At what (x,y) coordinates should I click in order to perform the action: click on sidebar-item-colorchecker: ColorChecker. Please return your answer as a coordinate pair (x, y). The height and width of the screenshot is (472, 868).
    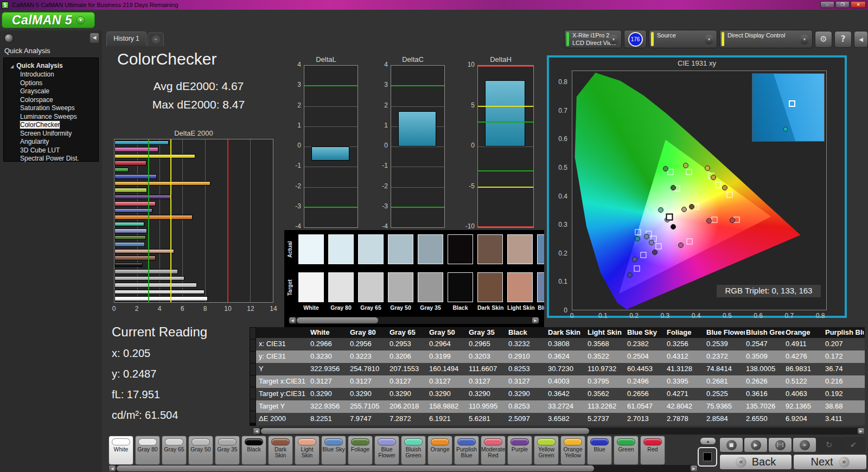
    Looking at the image, I should click on (51, 125).